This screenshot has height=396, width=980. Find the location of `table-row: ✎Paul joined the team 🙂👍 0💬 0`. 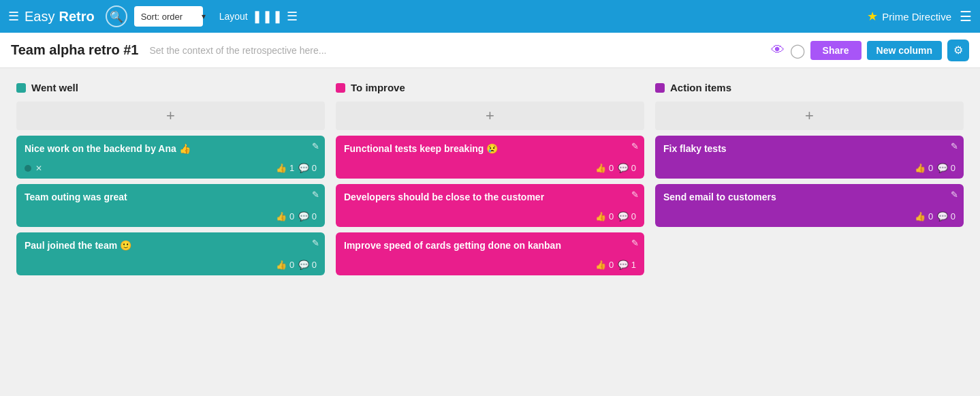

table-row: ✎Paul joined the team 🙂👍 0💬 0 is located at coordinates (170, 254).